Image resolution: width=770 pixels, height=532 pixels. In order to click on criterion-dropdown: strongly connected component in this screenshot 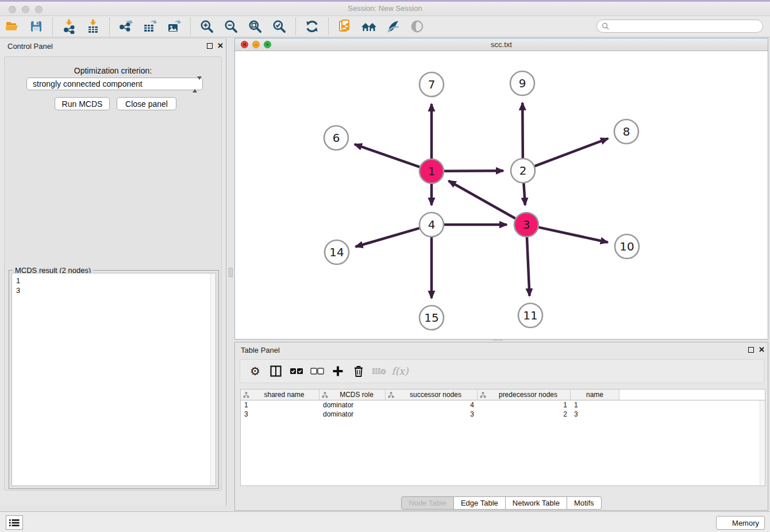, I will do `click(115, 84)`.